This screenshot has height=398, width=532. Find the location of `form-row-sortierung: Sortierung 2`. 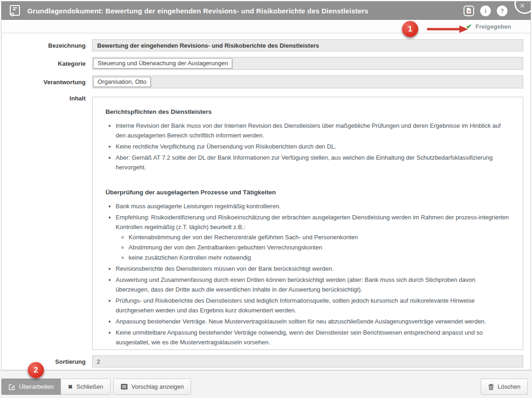

form-row-sortierung: Sortierung 2 is located at coordinates (262, 361).